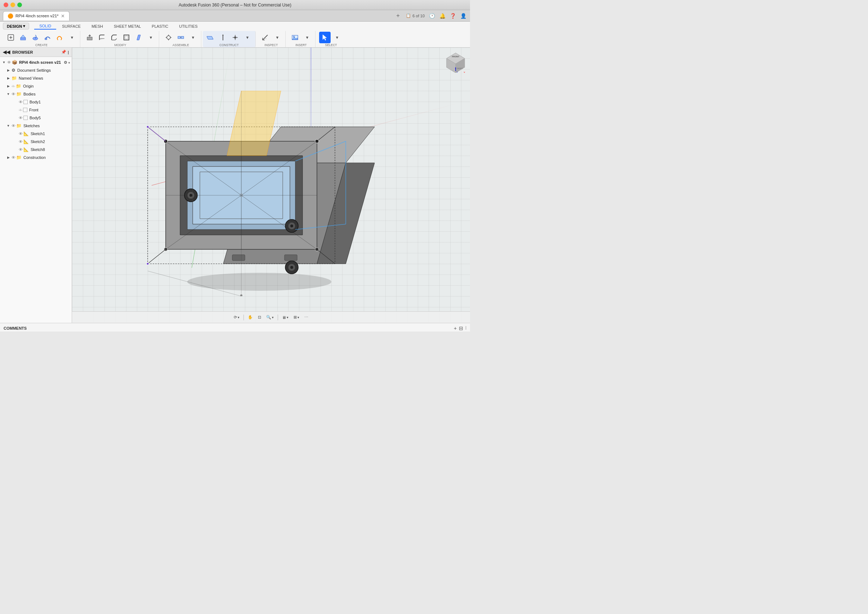 The image size is (868, 614). What do you see at coordinates (398, 16) in the screenshot?
I see `new-tab-button: ＋` at bounding box center [398, 16].